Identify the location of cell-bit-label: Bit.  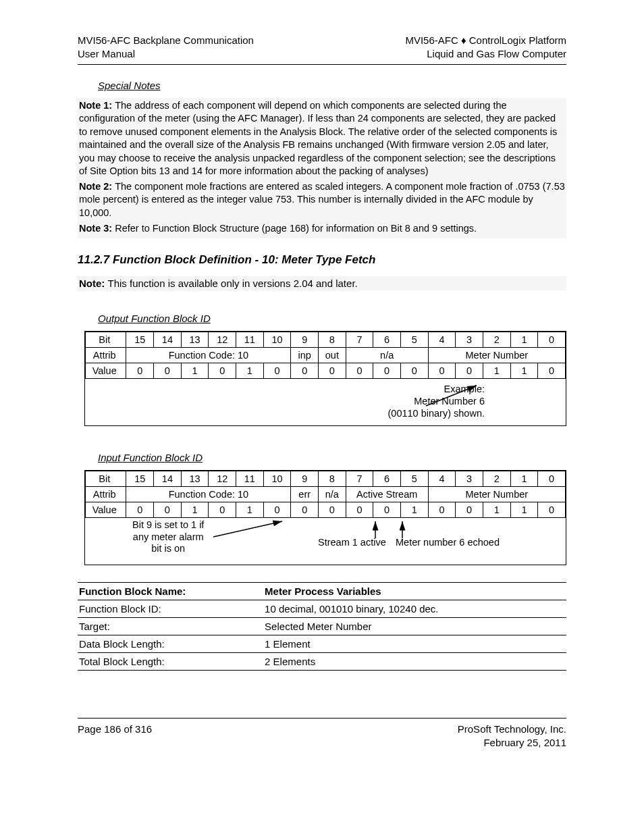
(106, 479).